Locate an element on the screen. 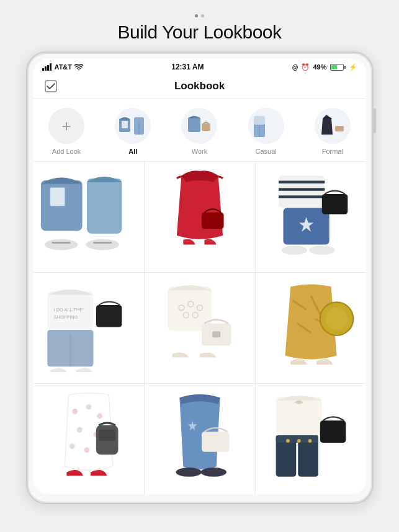  nav-right-placeholder is located at coordinates (349, 86).